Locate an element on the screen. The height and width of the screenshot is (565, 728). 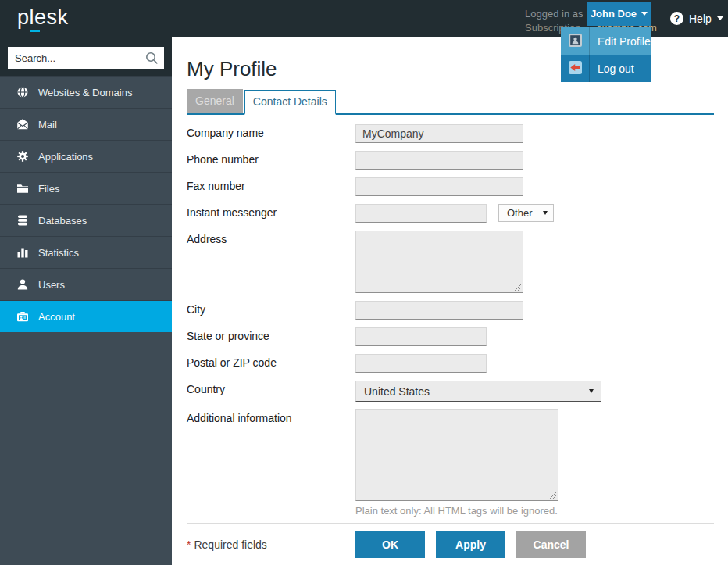
form-row-company-name: Company name is located at coordinates (450, 134).